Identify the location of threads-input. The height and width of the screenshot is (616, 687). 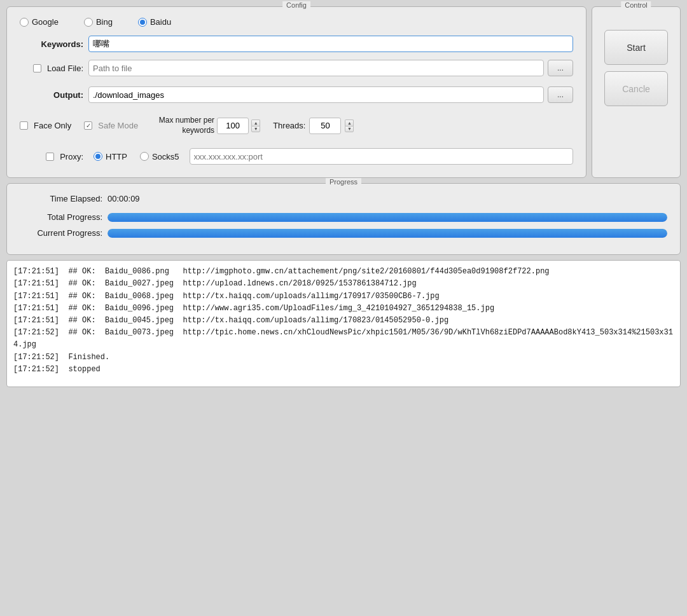
(325, 126).